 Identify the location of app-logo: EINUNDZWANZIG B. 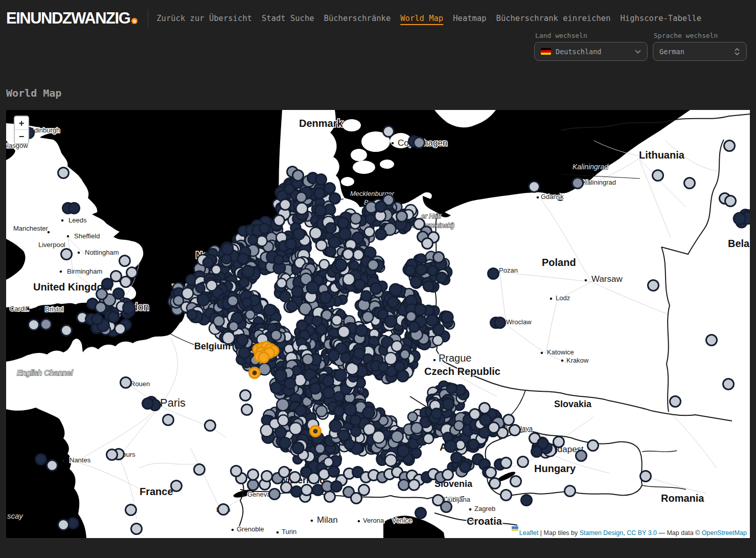
(72, 18).